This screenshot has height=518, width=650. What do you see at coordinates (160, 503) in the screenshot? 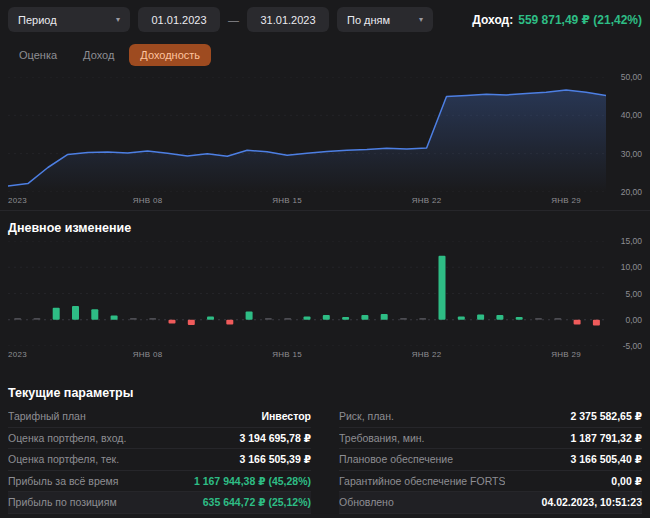
I see `parameter-row: Прибыль по позициям635 644,72 ₽ (25,12%)` at bounding box center [160, 503].